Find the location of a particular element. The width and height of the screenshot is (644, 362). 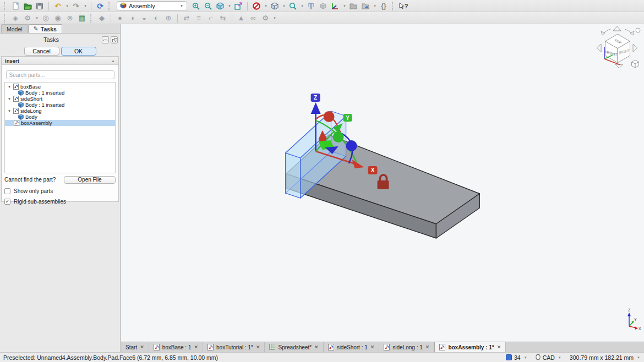

solve-assembly-icon: ◎ is located at coordinates (46, 18).